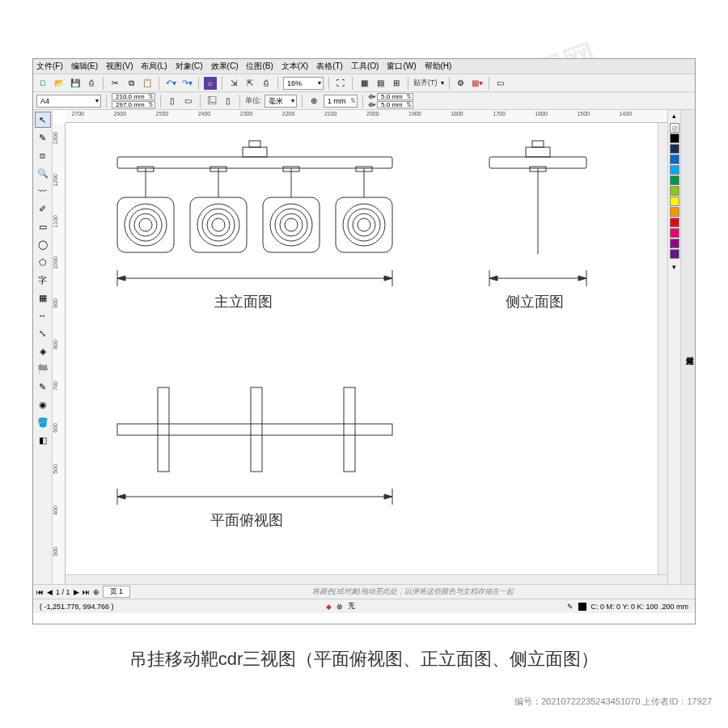 The width and height of the screenshot is (728, 728). What do you see at coordinates (84, 66) in the screenshot?
I see `menu-edit: 编辑(E)` at bounding box center [84, 66].